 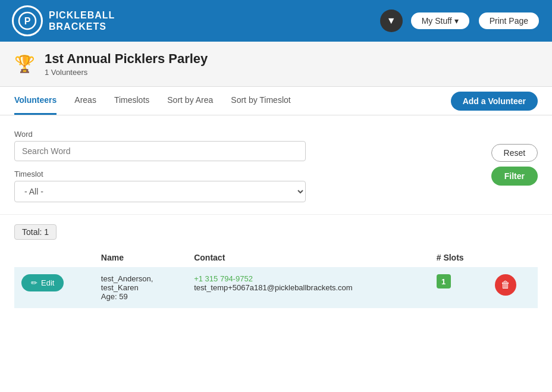 What do you see at coordinates (34, 283) in the screenshot?
I see `pencil-icon: ✏` at bounding box center [34, 283].